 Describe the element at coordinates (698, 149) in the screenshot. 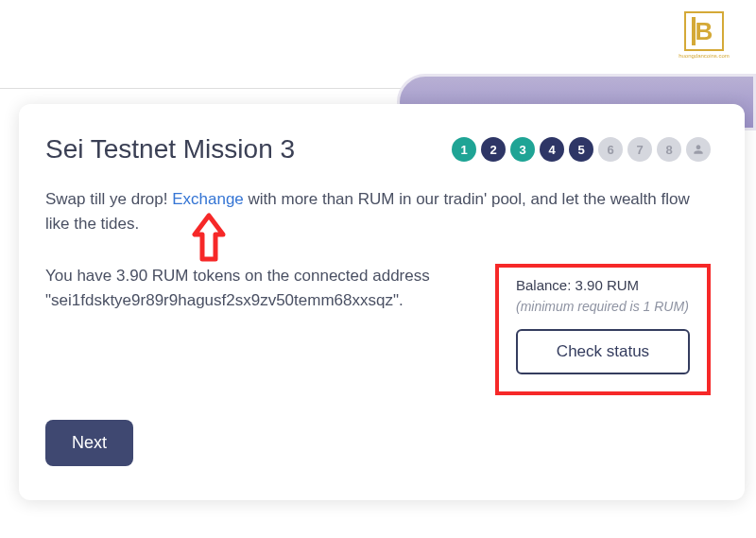

I see `user-icon` at that location.